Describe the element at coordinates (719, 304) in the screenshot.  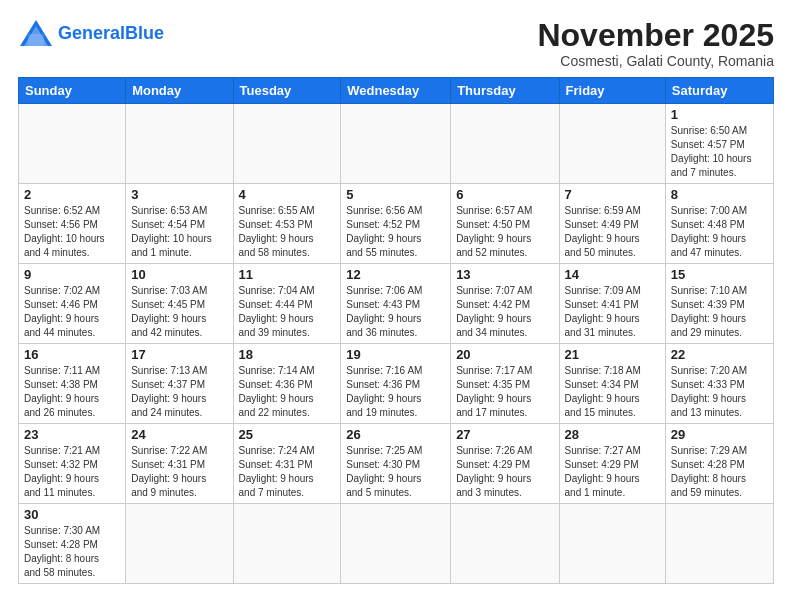
I see `calendar-day-cell: 15Sunrise: 7:10 AMSunset: 4:39 PMDayligh…` at that location.